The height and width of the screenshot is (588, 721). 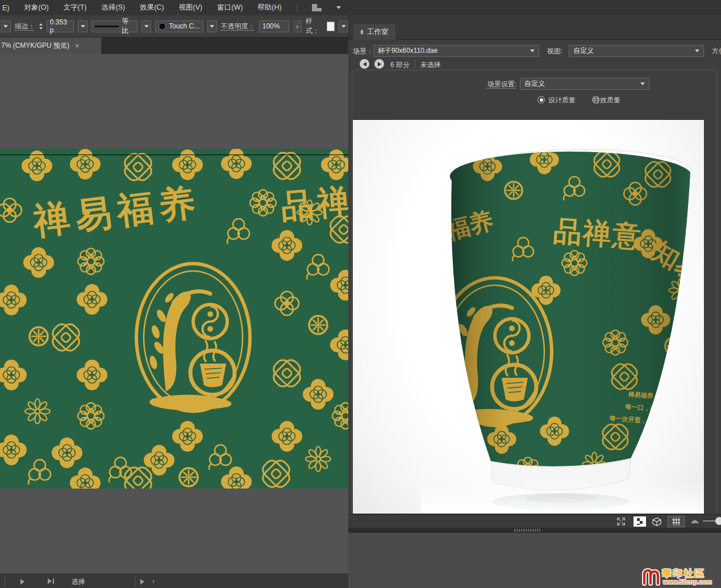 What do you see at coordinates (456, 51) in the screenshot?
I see `scene-select: 杯子90x60x110.dae` at bounding box center [456, 51].